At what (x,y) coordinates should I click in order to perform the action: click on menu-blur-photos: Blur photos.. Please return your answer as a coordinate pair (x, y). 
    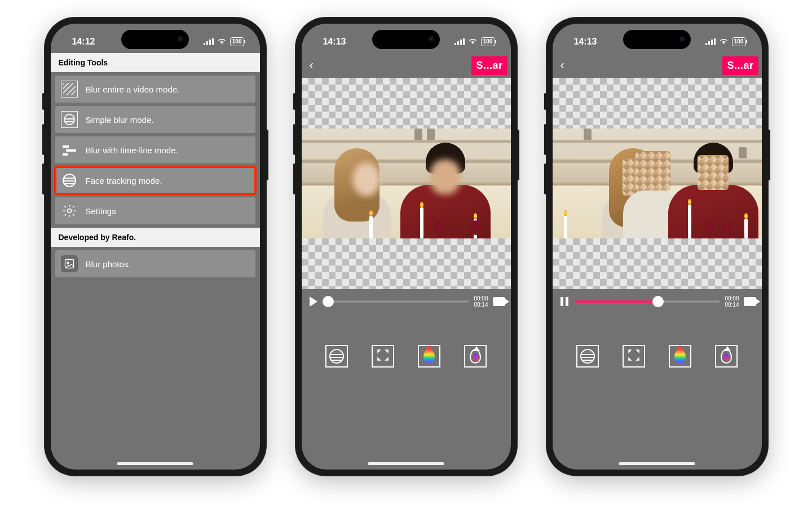
    Looking at the image, I should click on (156, 264).